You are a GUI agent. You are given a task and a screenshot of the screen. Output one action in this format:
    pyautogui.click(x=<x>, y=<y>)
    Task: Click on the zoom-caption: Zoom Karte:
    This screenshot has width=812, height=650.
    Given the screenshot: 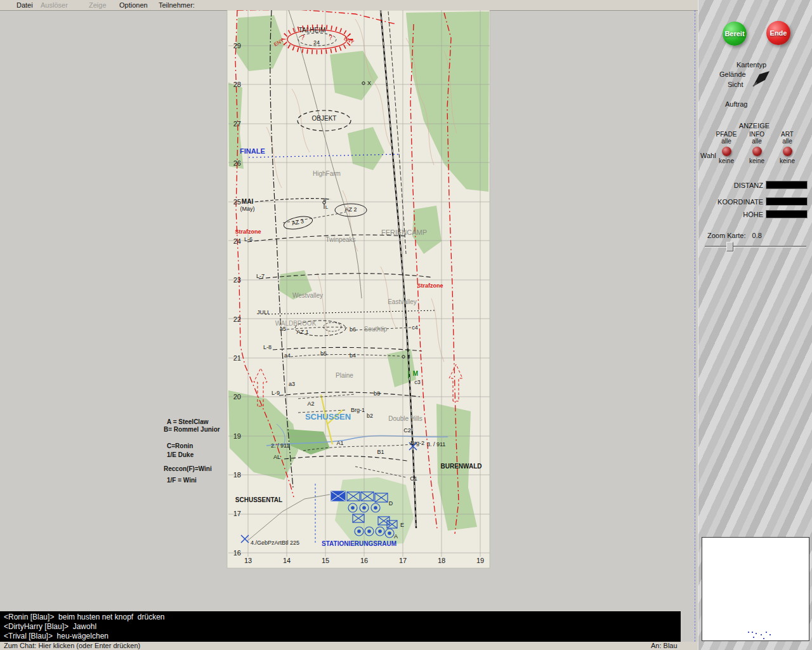 What is the action you would take?
    pyautogui.click(x=727, y=235)
    